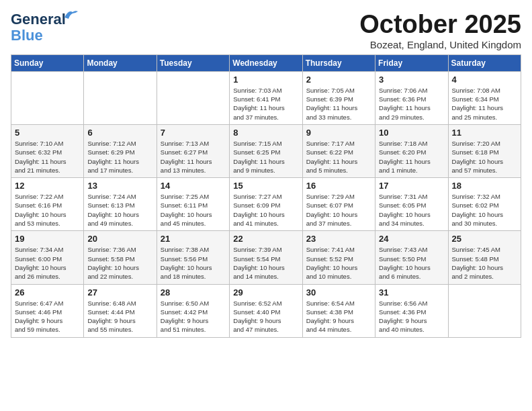  What do you see at coordinates (412, 310) in the screenshot?
I see `calendar-cell: 31Sunrise: 6:56 AM Sunset: 4:36 PM Dayli…` at bounding box center [412, 310].